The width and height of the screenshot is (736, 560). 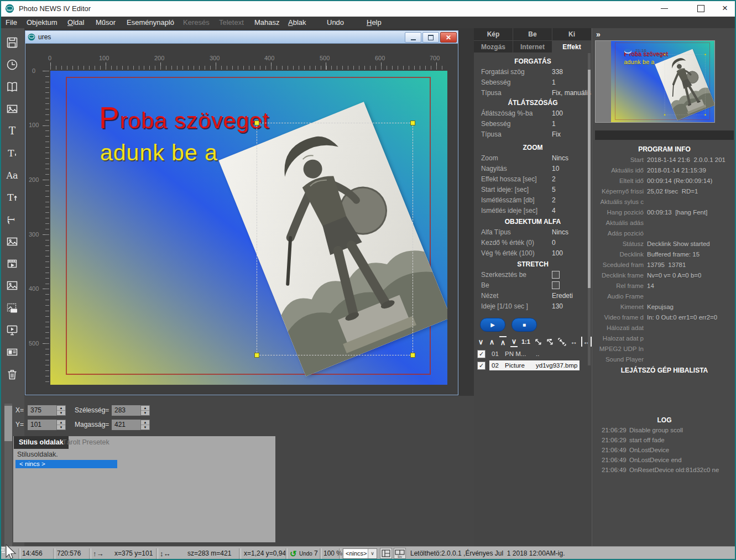 I want to click on tab-be: Be, so click(x=533, y=34).